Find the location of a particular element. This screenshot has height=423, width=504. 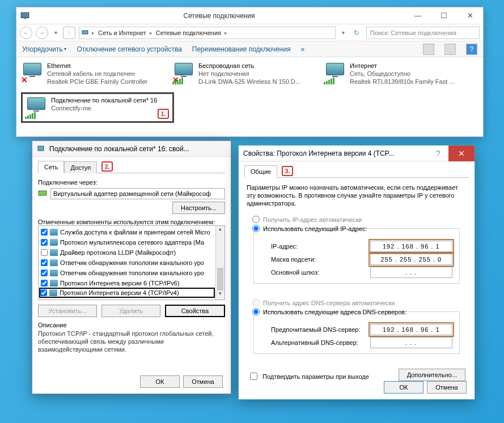

dialog-title-bar: Свойства: Протокол Интернета версии 4 (T… is located at coordinates (357, 153).